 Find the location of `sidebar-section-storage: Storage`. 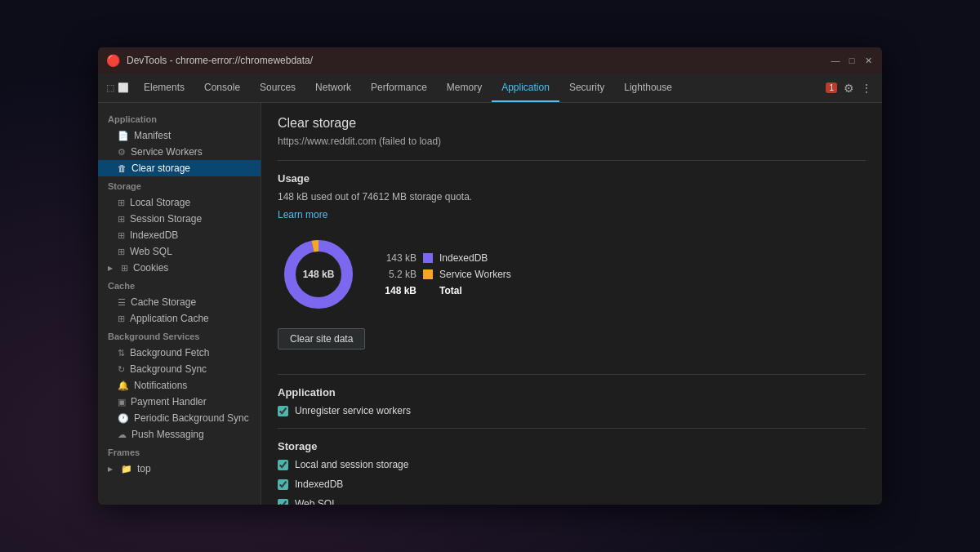

sidebar-section-storage: Storage is located at coordinates (180, 185).